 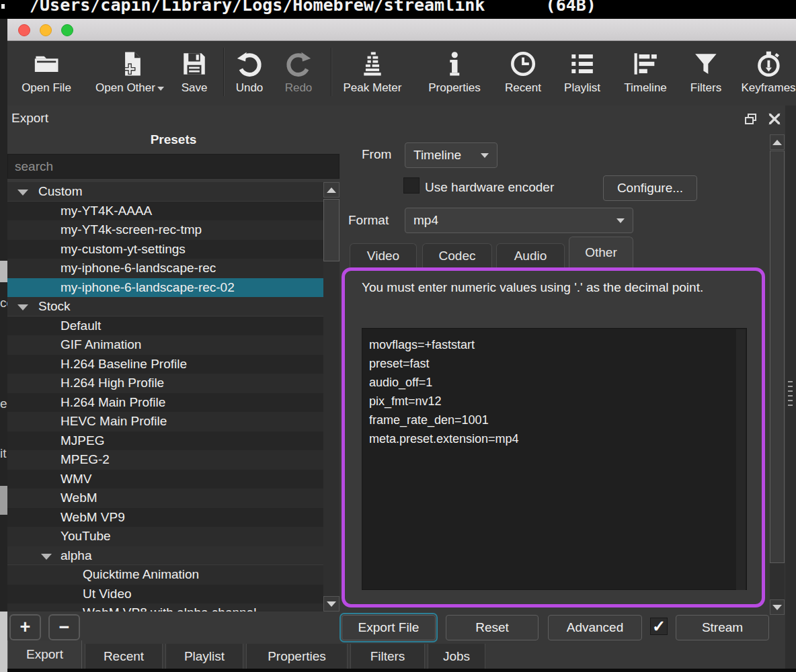 What do you see at coordinates (3, 454) in the screenshot?
I see `sliver-text-fragment: it` at bounding box center [3, 454].